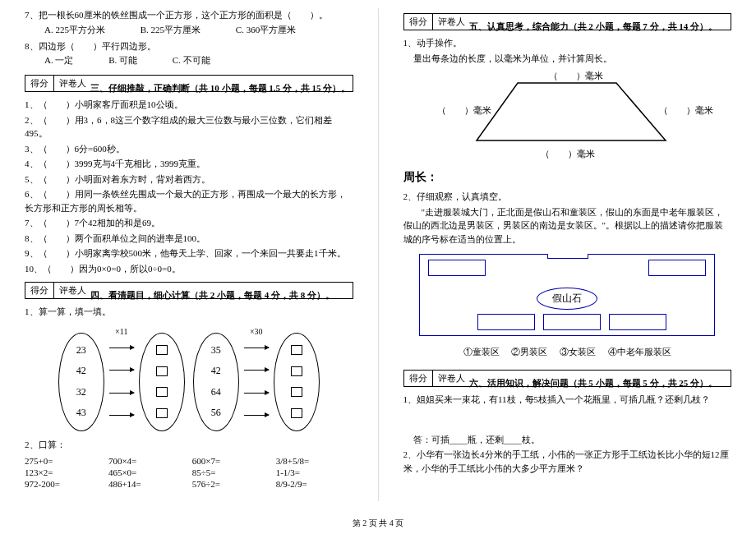 This screenshot has width=756, height=534. What do you see at coordinates (568, 177) in the screenshot?
I see `perimeter-label: 周长：` at bounding box center [568, 177].